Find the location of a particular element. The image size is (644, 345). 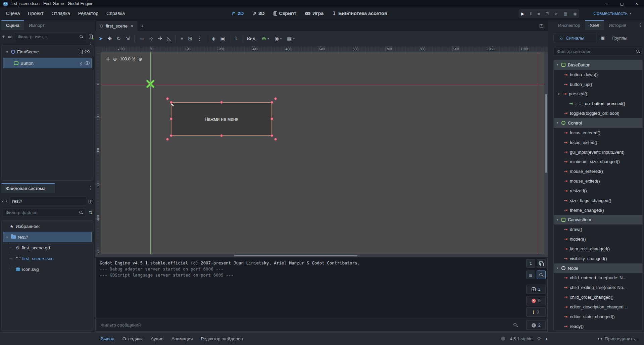

bottom-tab: Вывод is located at coordinates (107, 339).